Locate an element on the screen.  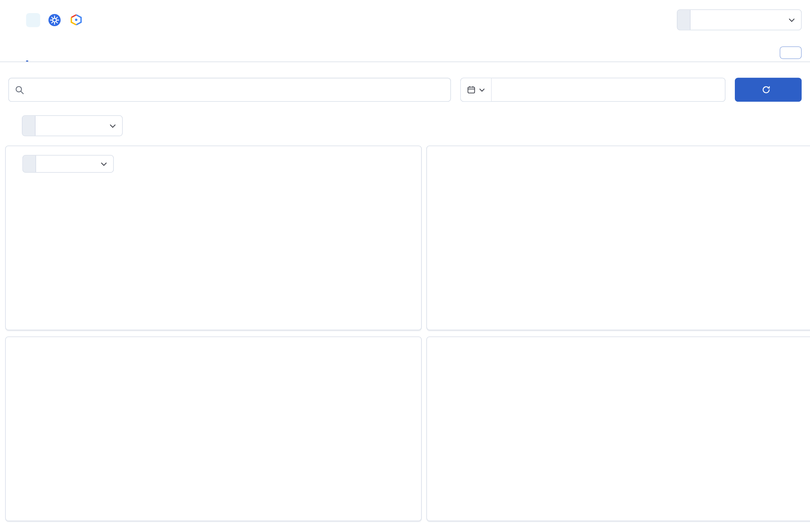
gcp-cloud-icon is located at coordinates (76, 20).